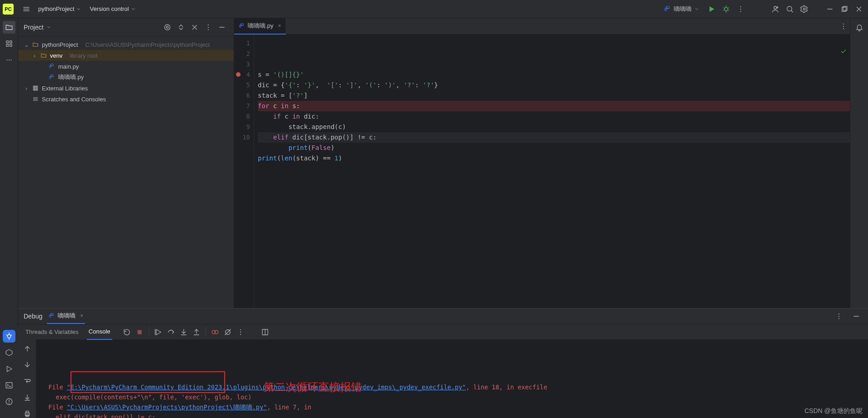 This screenshot has height=418, width=868. Describe the element at coordinates (26, 9) in the screenshot. I see `main-menu-icon` at that location.